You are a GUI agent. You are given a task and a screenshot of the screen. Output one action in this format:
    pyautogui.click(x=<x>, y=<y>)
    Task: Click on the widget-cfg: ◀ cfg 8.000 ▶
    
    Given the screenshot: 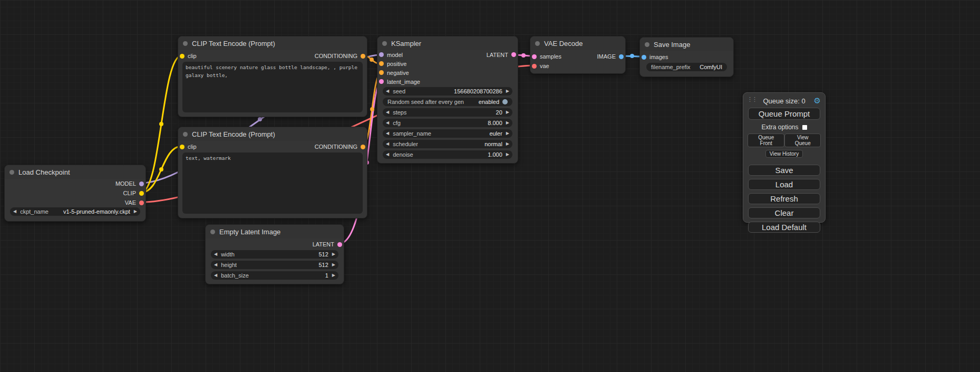 What is the action you would take?
    pyautogui.click(x=448, y=123)
    